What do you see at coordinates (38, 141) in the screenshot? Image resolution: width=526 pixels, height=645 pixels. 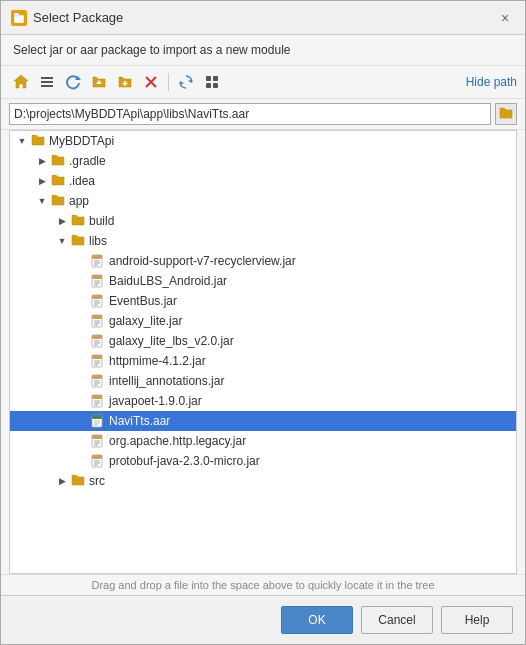 I see `folder-icon-myBDDTApi` at bounding box center [38, 141].